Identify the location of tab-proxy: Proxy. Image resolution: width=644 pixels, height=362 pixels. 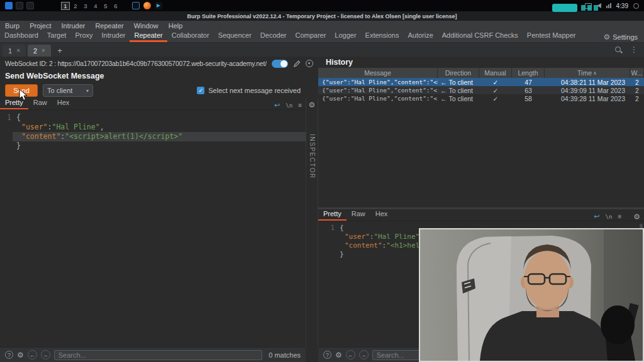
(84, 36).